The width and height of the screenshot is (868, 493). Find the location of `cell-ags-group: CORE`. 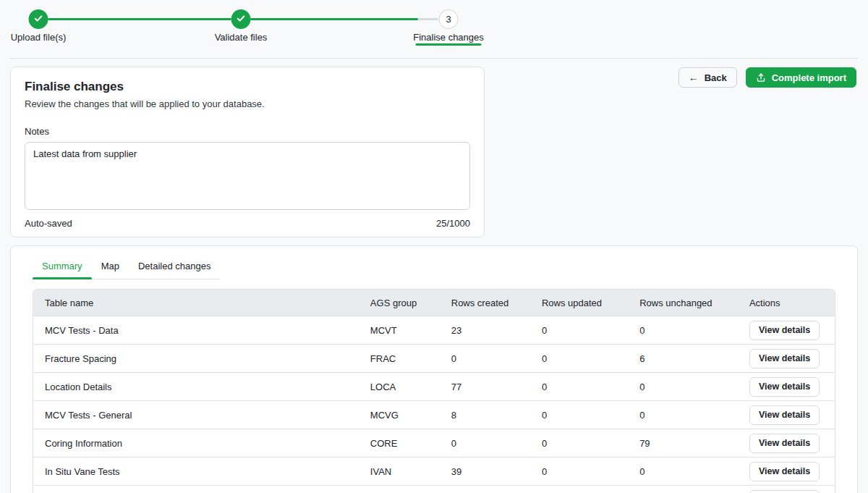

cell-ags-group: CORE is located at coordinates (399, 443).